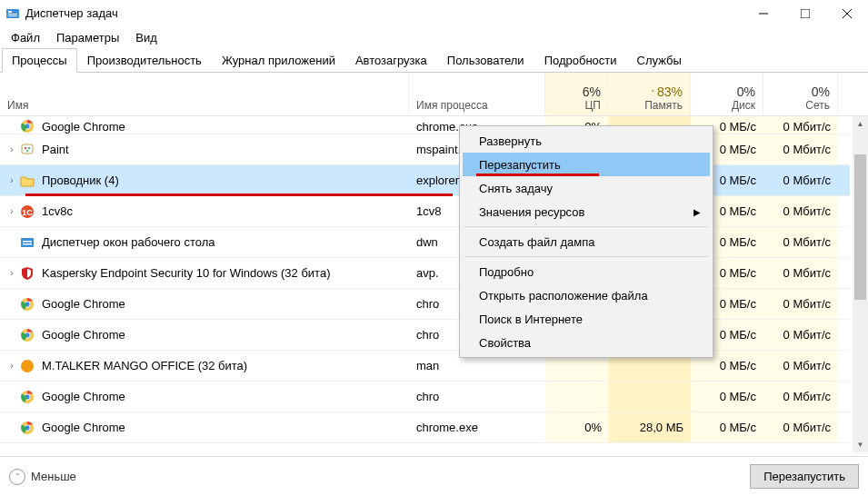 Image resolution: width=868 pixels, height=496 pixels. I want to click on scroll-track, so click(860, 284).